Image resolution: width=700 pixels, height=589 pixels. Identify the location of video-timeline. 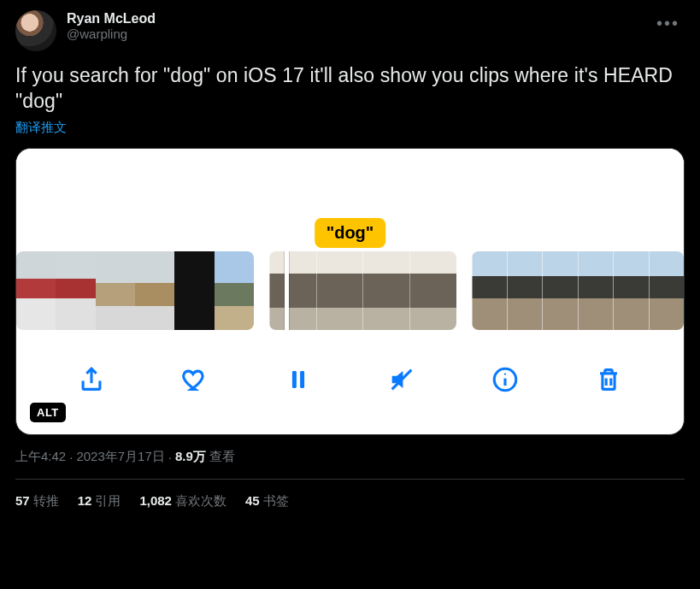
(350, 291).